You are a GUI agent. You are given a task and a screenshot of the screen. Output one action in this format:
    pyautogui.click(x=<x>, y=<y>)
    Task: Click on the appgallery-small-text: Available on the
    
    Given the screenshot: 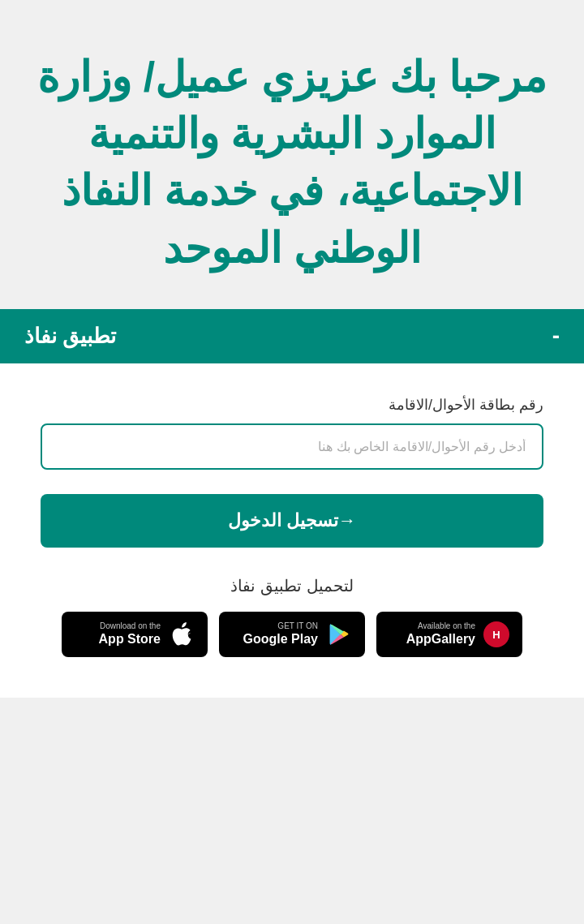 What is the action you would take?
    pyautogui.click(x=441, y=626)
    